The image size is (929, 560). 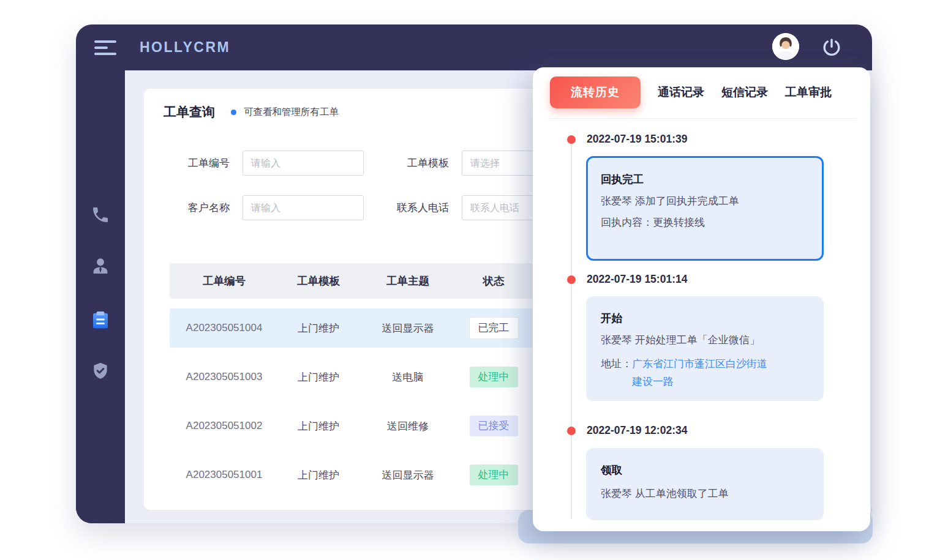 I want to click on col-header-subject: 工单主题, so click(x=408, y=281).